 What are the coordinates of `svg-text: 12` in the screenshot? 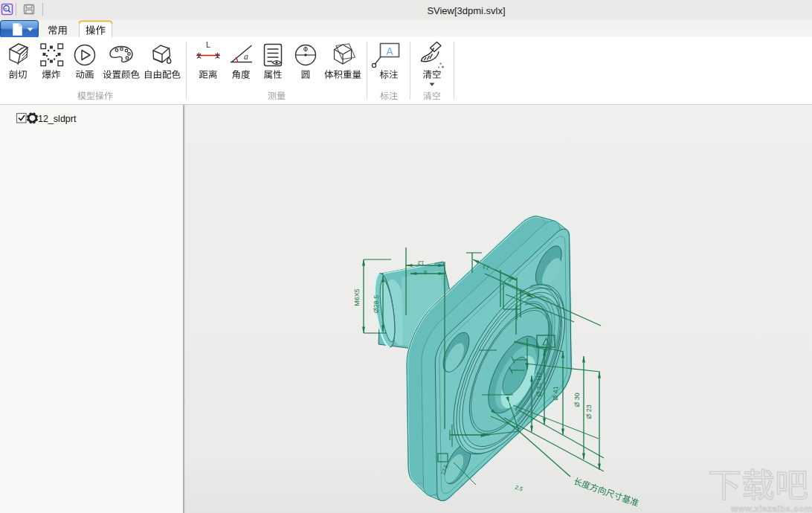 It's located at (421, 263).